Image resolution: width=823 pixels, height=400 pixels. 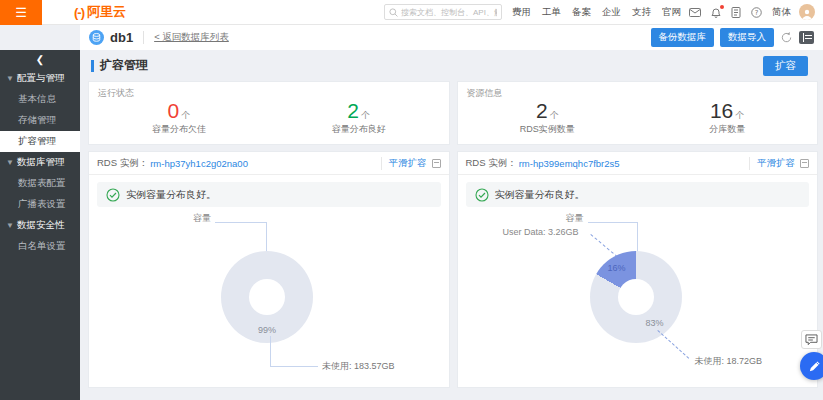 What do you see at coordinates (186, 38) in the screenshot?
I see `back-to-database-list-link: < 返回数据库列表` at bounding box center [186, 38].